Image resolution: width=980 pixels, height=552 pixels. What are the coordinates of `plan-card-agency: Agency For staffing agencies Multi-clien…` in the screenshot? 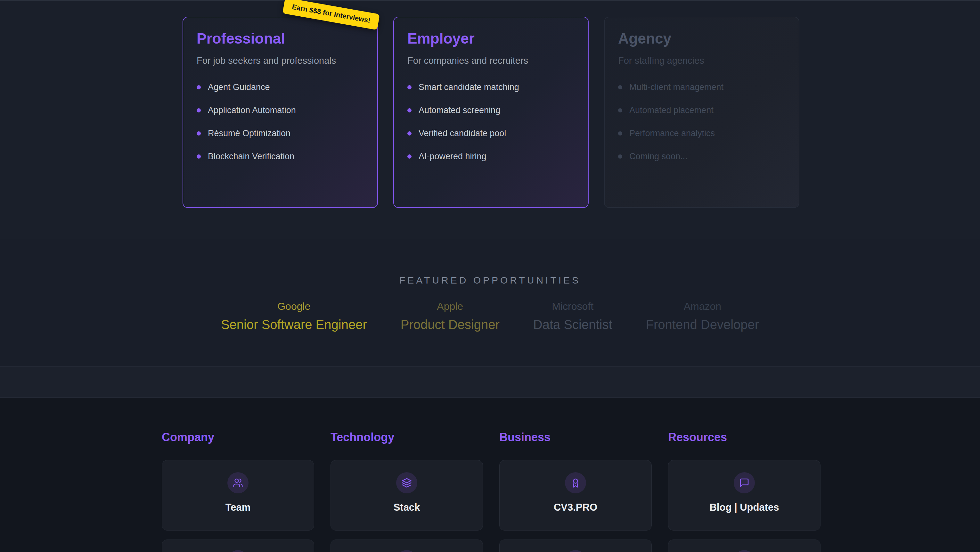 It's located at (702, 112).